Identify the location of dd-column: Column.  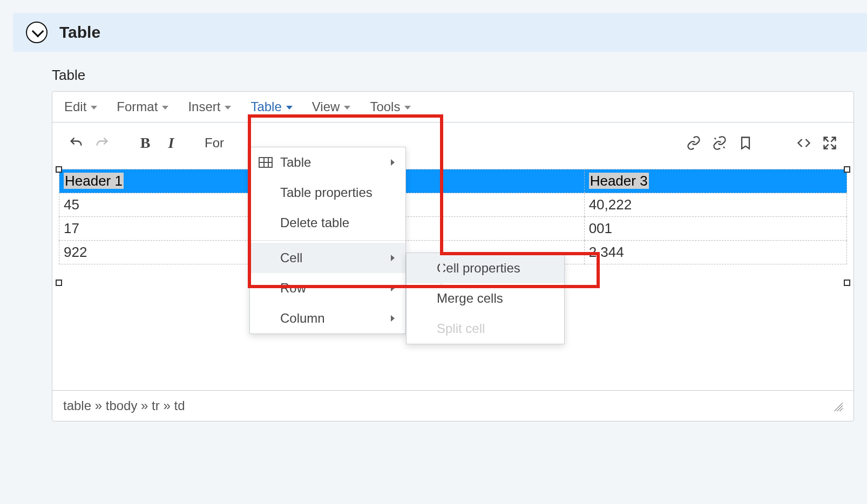
(328, 318).